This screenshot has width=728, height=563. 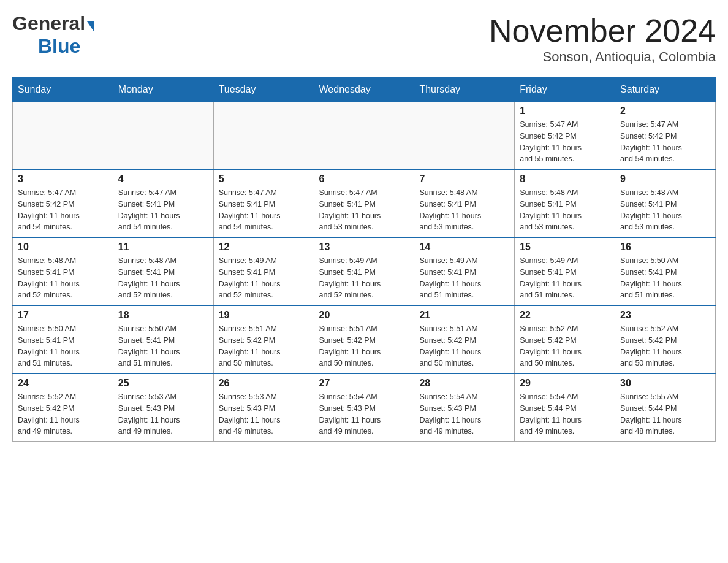 What do you see at coordinates (464, 315) in the screenshot?
I see `day-number: 21` at bounding box center [464, 315].